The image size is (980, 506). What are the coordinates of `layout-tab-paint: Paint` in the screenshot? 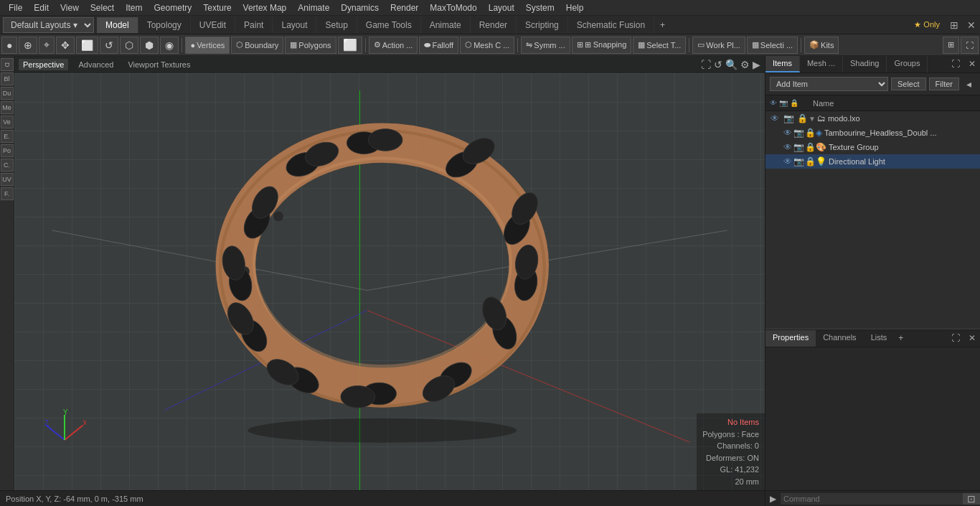 It's located at (254, 25).